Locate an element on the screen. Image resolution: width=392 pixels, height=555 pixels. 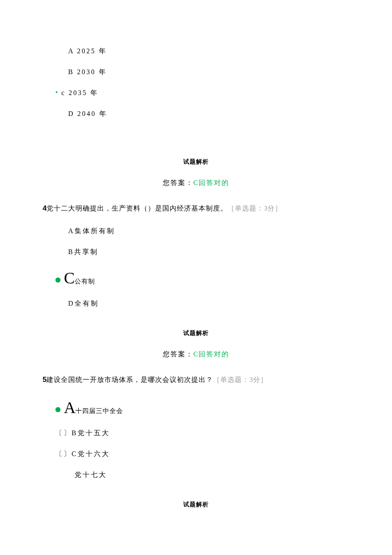
q4-analysis-label: 试题解析 is located at coordinates (196, 333).